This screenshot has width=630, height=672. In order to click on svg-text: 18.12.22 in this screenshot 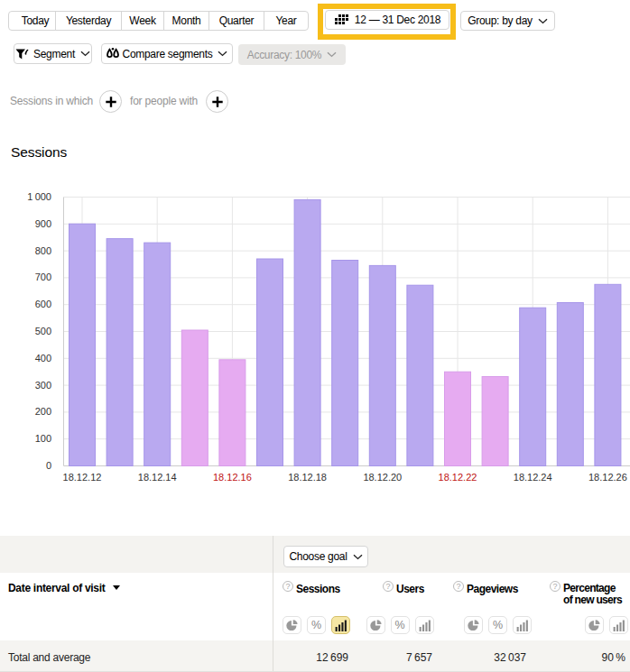, I will do `click(459, 477)`.